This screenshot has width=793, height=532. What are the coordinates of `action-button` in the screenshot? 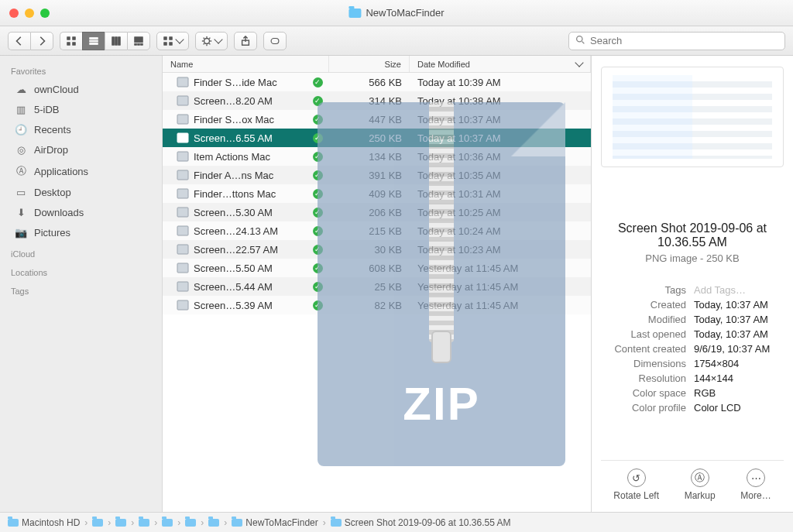 It's located at (211, 41).